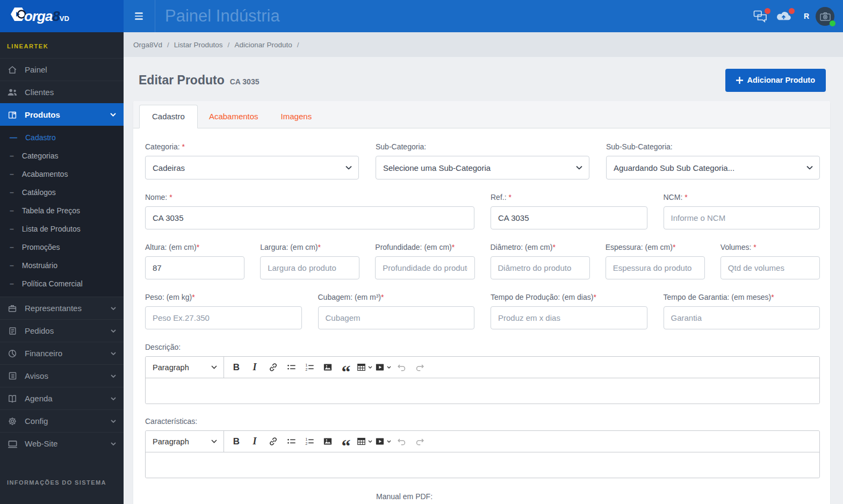 Image resolution: width=843 pixels, height=504 pixels. Describe the element at coordinates (569, 297) in the screenshot. I see `field-label: Tempo de Produção: (em dias)*` at that location.